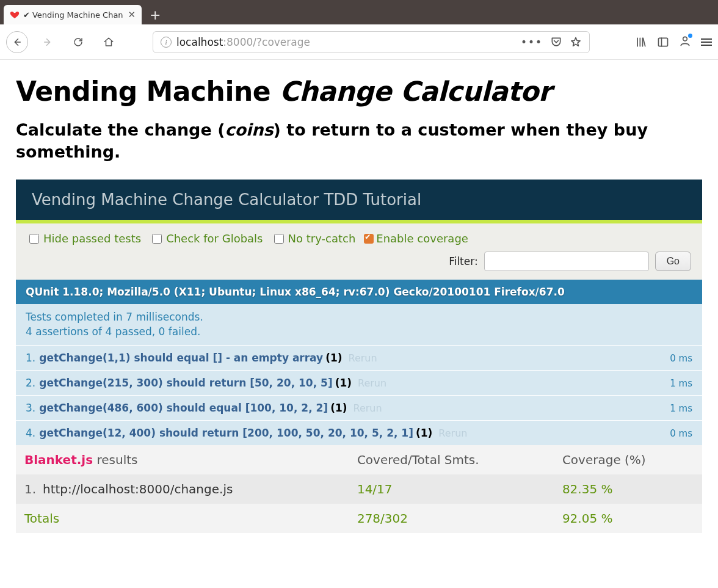  Describe the element at coordinates (556, 42) in the screenshot. I see `pocket-icon` at that location.